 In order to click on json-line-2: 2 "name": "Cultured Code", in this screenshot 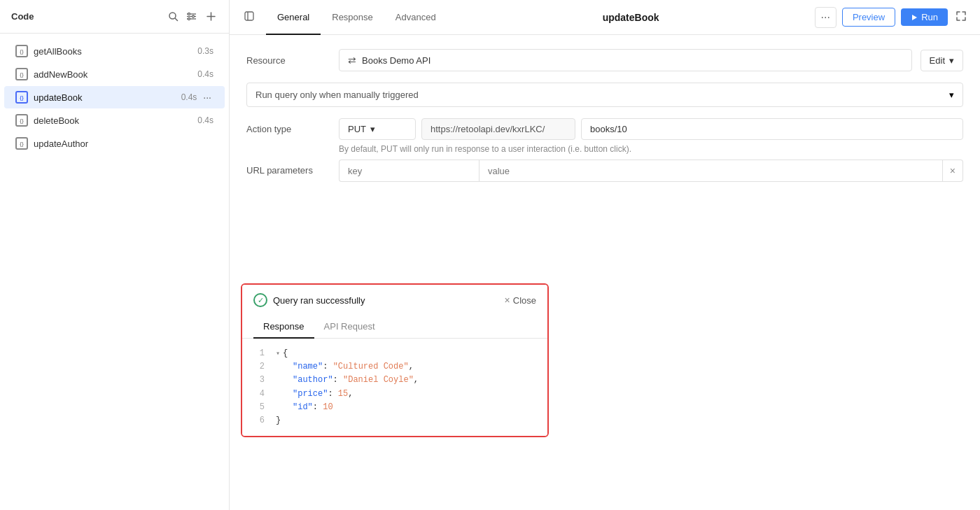, I will do `click(395, 367)`.